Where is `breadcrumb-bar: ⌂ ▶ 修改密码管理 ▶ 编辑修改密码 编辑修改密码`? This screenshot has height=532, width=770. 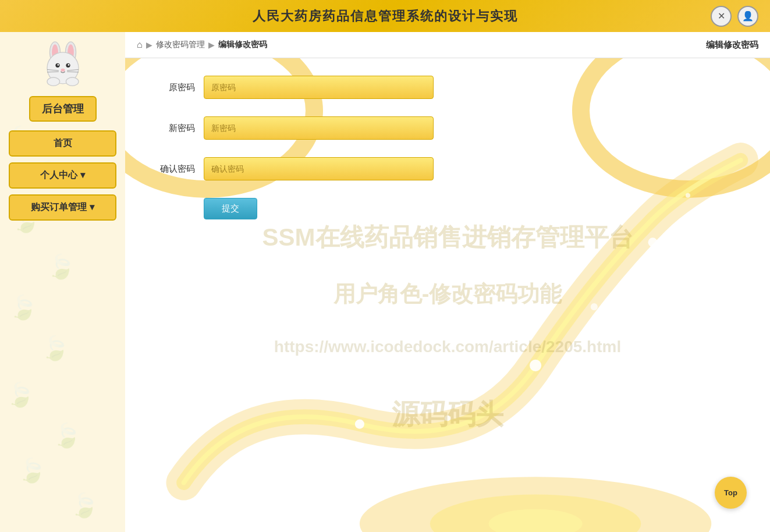 breadcrumb-bar: ⌂ ▶ 修改密码管理 ▶ 编辑修改密码 编辑修改密码 is located at coordinates (448, 45).